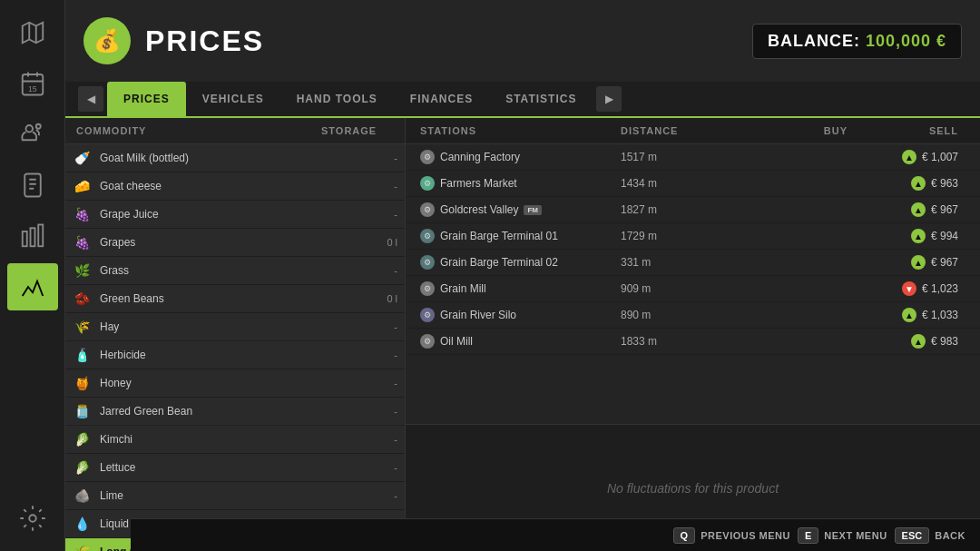 The image size is (980, 551). Describe the element at coordinates (541, 99) in the screenshot. I see `tab-statistics: STATISTICS` at that location.